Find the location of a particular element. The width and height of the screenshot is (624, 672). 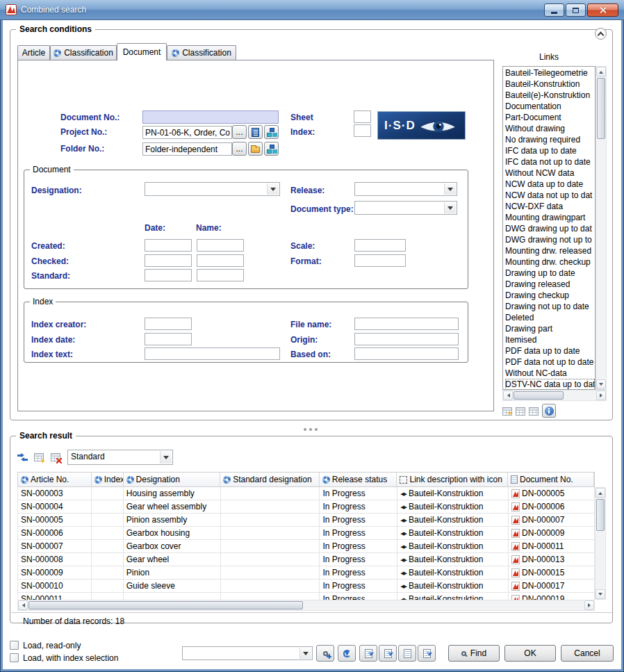

links-list-item: Without NCW data is located at coordinates (550, 173).